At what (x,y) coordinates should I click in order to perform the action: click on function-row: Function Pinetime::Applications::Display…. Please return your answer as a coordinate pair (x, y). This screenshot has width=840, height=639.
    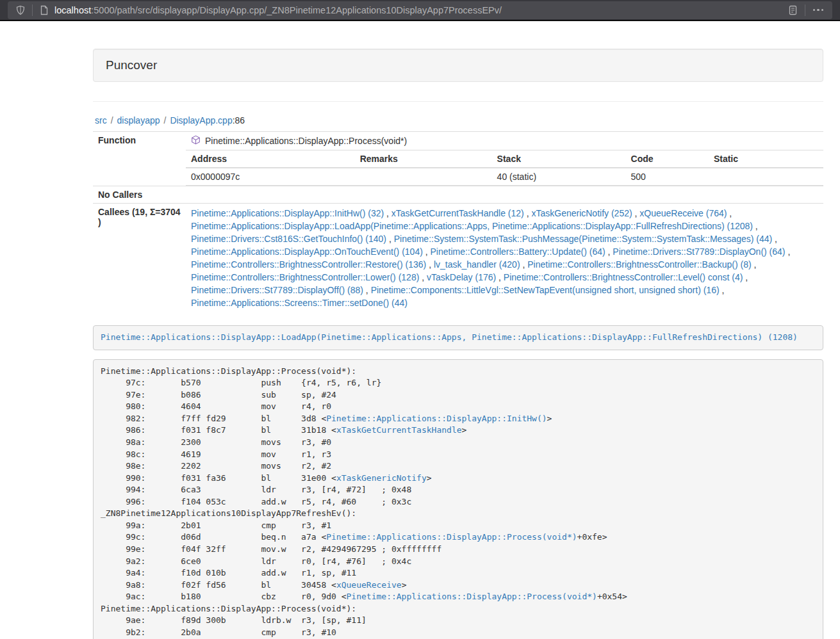
    Looking at the image, I should click on (458, 141).